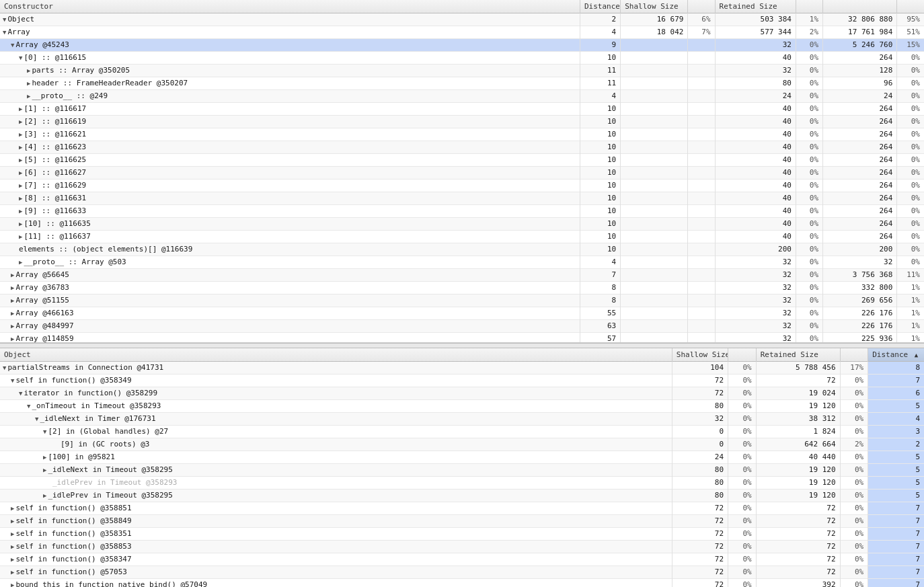 The width and height of the screenshot is (924, 587). I want to click on table-row: ▶[5] :: @11662510400%2640%, so click(462, 160).